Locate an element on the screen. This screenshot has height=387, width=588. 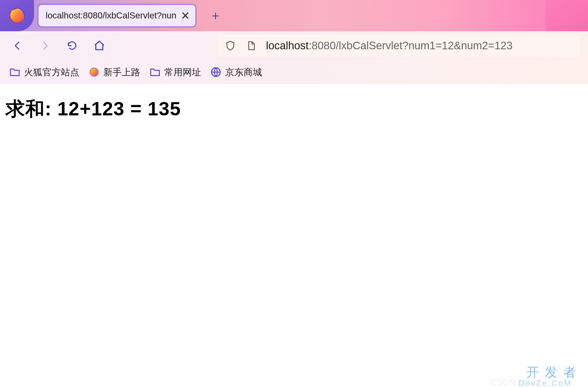
bookmark-firefox-official: 火狐官方站点 is located at coordinates (44, 72).